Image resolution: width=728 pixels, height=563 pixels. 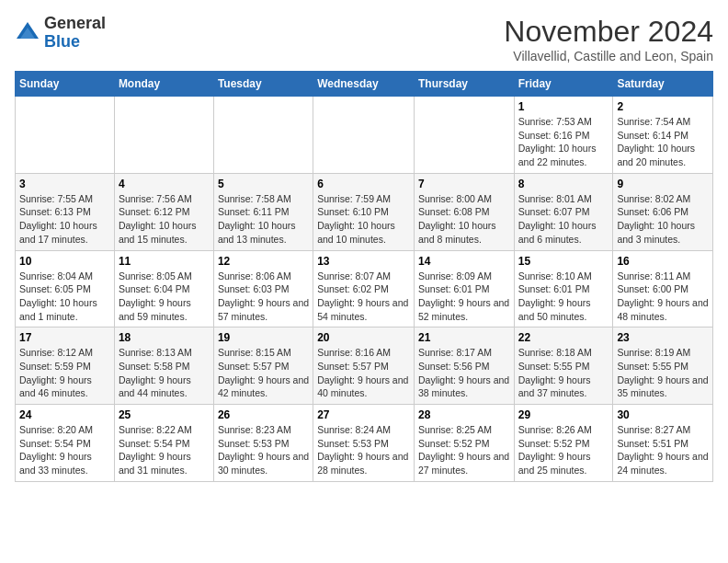 I want to click on day-cell: 12Sunrise: 8:06 AM Sunset: 6:03 PM Dayli…, so click(x=263, y=289).